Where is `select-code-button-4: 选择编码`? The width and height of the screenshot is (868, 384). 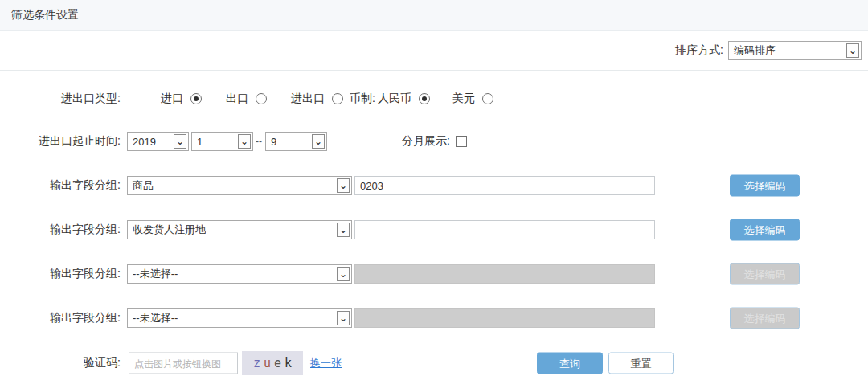 select-code-button-4: 选择编码 is located at coordinates (765, 318).